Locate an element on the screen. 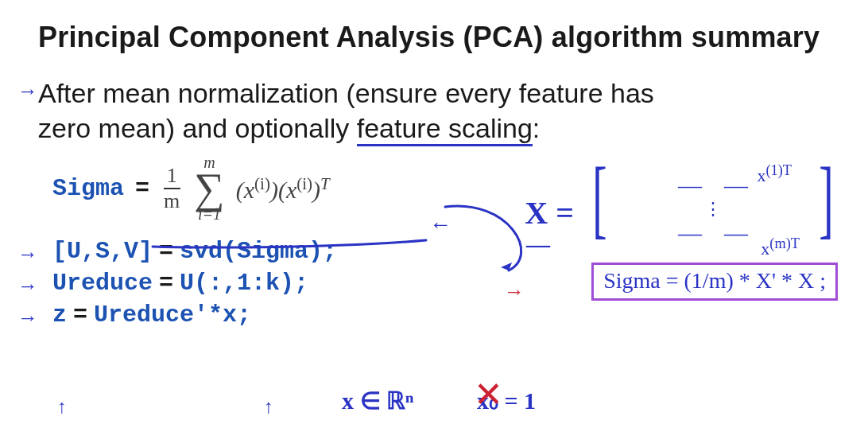 The height and width of the screenshot is (424, 868). sum-lower: i=1 is located at coordinates (210, 215).